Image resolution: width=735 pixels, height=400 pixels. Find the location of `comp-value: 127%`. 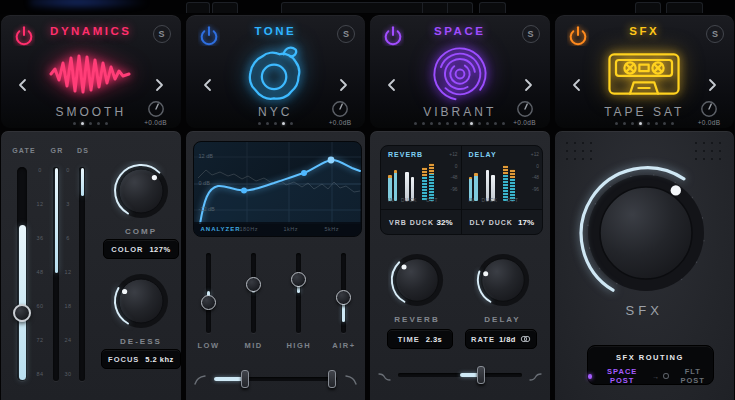

comp-value: 127% is located at coordinates (160, 250).